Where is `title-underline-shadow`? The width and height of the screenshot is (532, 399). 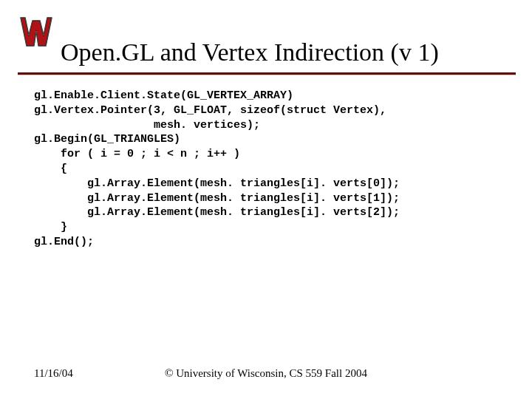 title-underline-shadow is located at coordinates (267, 75).